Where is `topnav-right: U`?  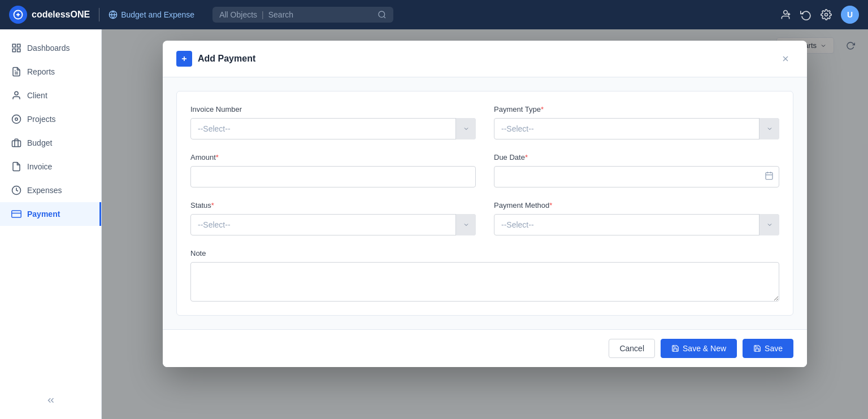
topnav-right: U is located at coordinates (819, 15).